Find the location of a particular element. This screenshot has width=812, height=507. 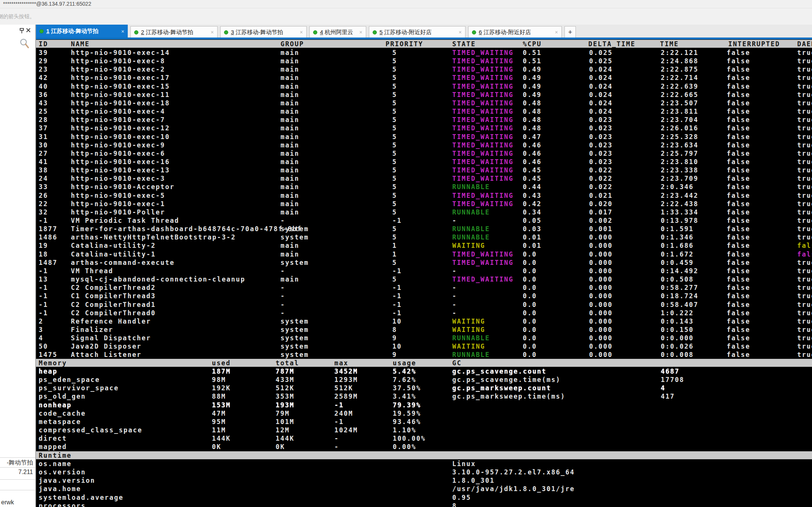

memory-cell: 11M is located at coordinates (219, 430).